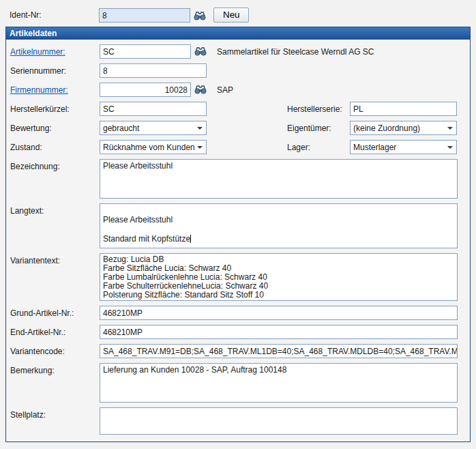 This screenshot has height=449, width=476. I want to click on firmennummer-search-icon, so click(200, 89).